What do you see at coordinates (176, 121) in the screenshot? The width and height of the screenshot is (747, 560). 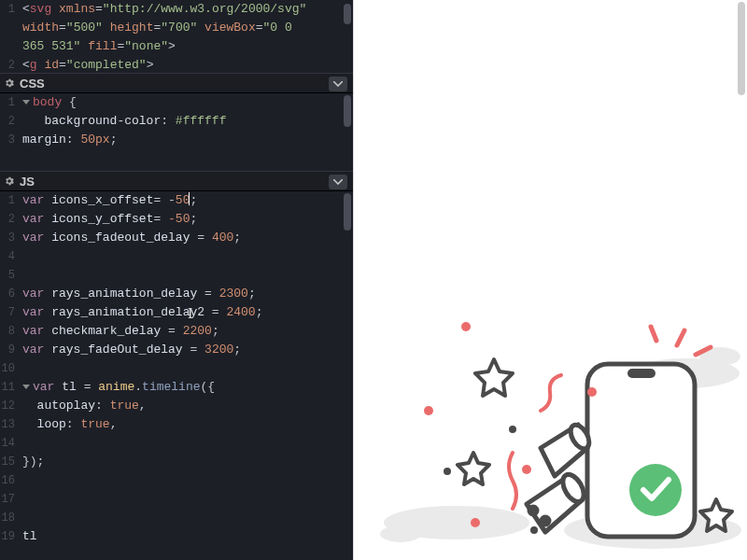 I see `pane-css: CSS 1 2 3 body { background-color: #ffff…` at bounding box center [176, 121].